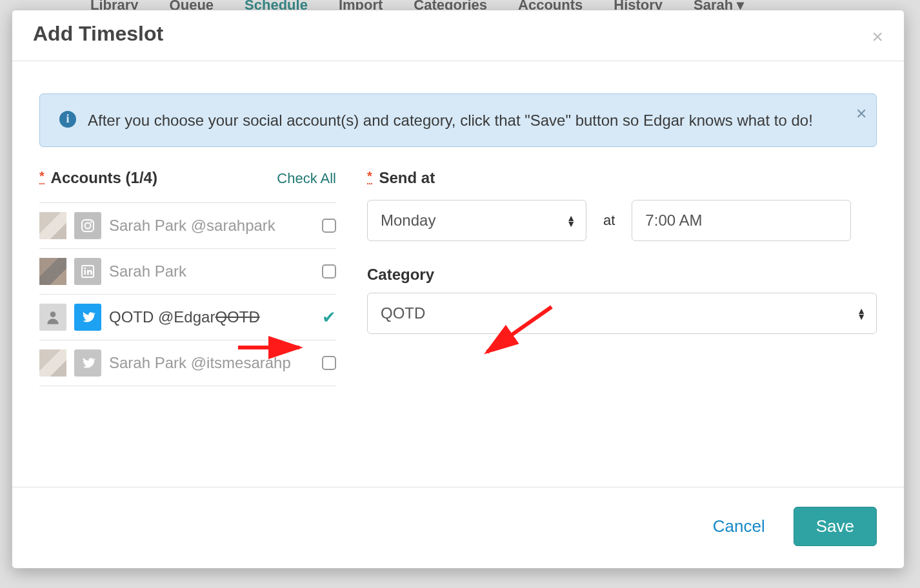 The width and height of the screenshot is (920, 588). I want to click on alert-text: After you choose your social account(s) …, so click(450, 120).